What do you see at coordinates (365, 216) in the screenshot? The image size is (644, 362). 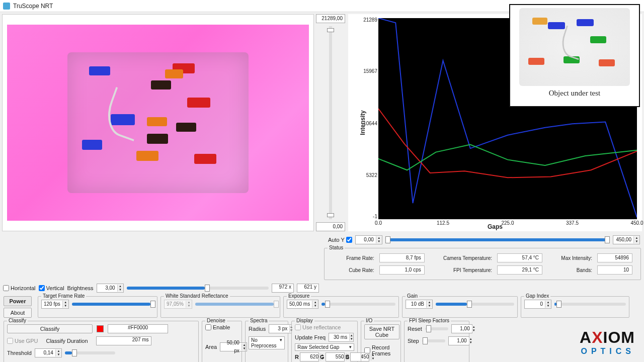 I see `ytick: -1` at bounding box center [365, 216].